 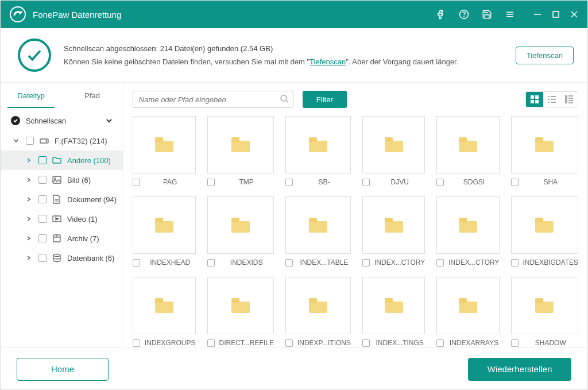 I want to click on file-item: INDEXGROUPS, so click(x=164, y=312).